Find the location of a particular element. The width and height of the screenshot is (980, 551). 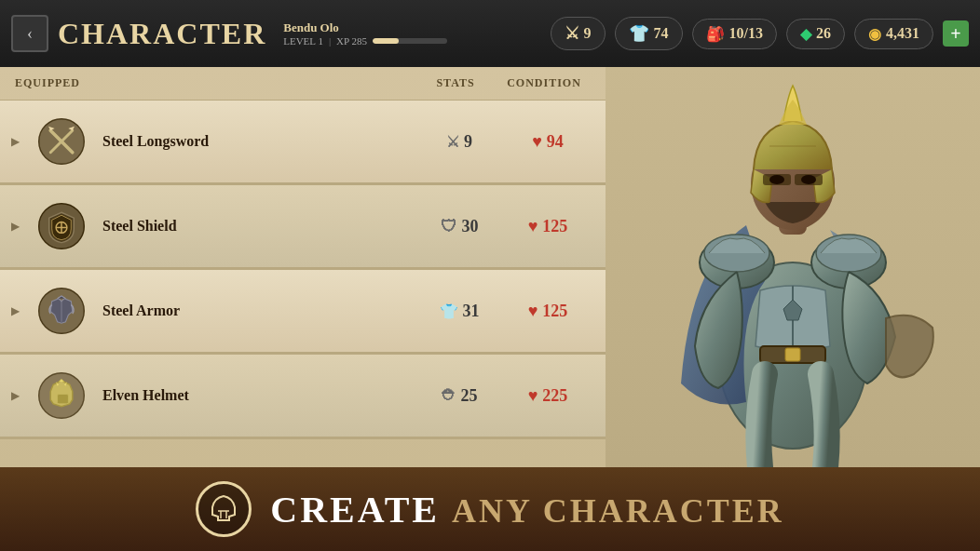

character-name: Bendu Olo is located at coordinates (365, 28).